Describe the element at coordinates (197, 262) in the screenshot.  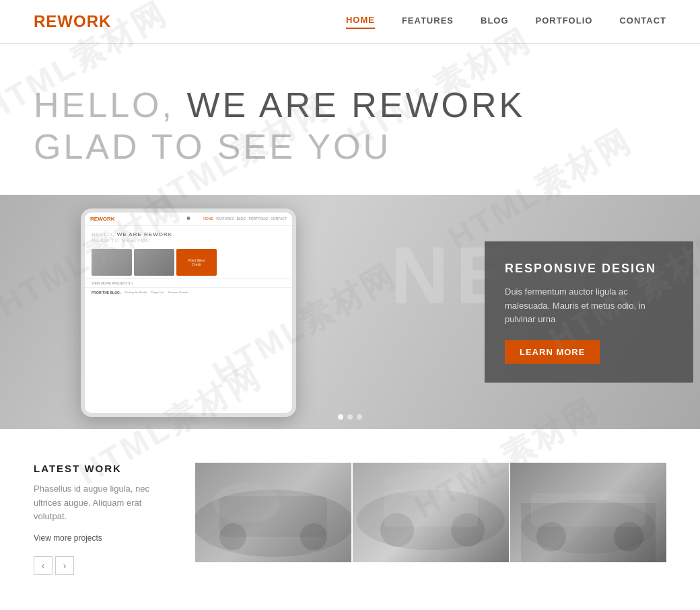
I see `tablet-proj-3: Point West Credit` at that location.